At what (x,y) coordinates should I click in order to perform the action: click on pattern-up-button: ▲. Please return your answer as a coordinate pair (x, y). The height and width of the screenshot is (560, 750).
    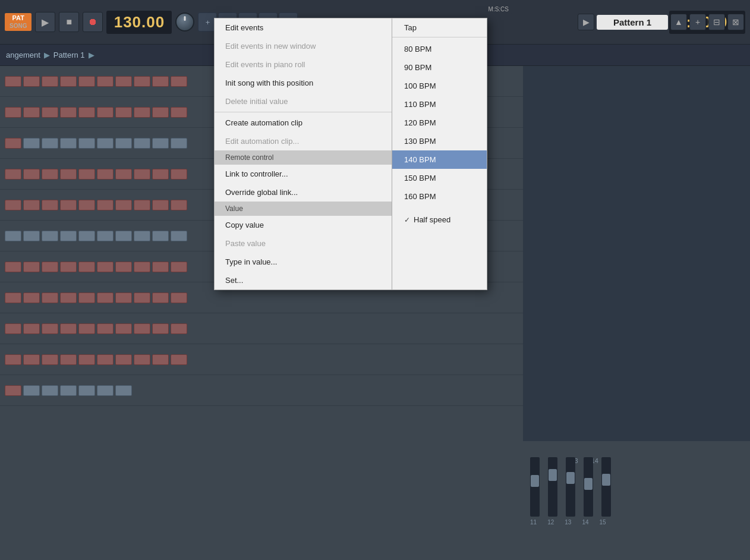
    Looking at the image, I should click on (679, 22).